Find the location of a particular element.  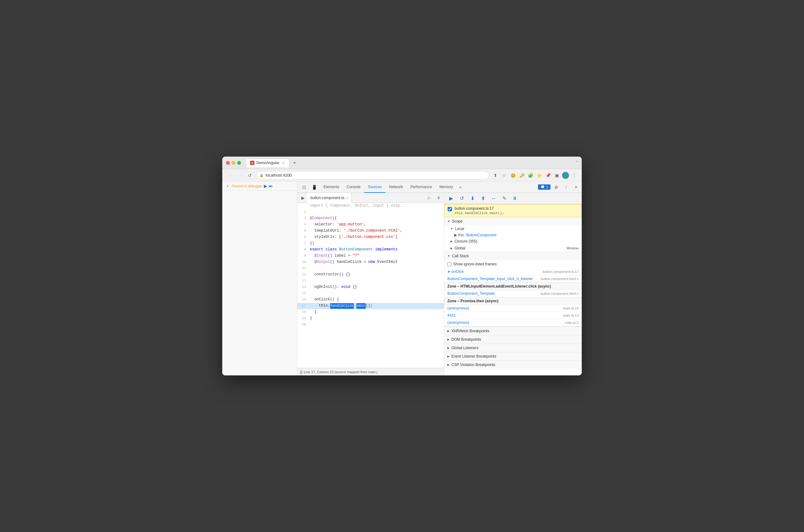

step-button: ↔ is located at coordinates (494, 198).